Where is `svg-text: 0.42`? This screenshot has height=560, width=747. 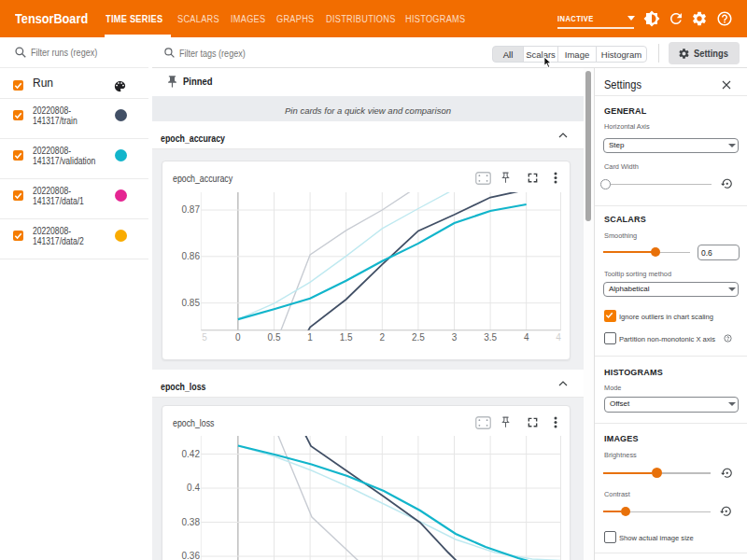 svg-text: 0.42 is located at coordinates (191, 454).